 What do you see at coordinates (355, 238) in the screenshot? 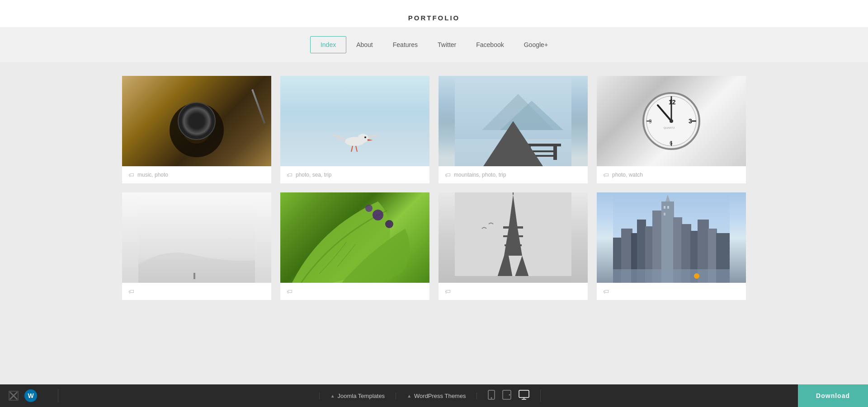
I see `portfolio-img-leaves` at bounding box center [355, 238].